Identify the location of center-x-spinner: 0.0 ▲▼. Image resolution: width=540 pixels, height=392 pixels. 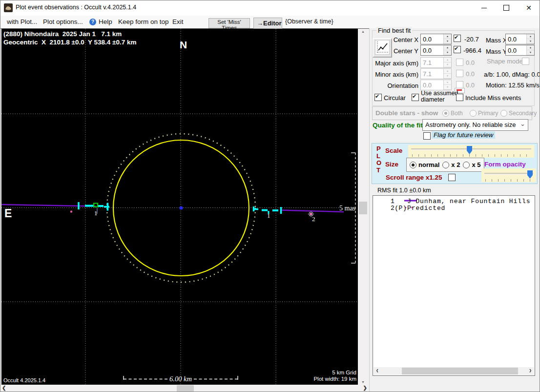
(436, 39).